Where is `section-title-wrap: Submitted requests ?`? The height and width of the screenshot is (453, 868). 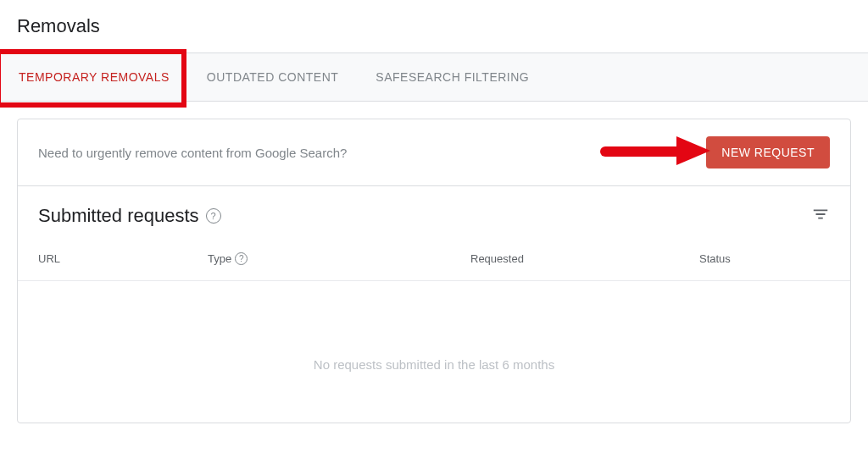
section-title-wrap: Submitted requests ? is located at coordinates (130, 216).